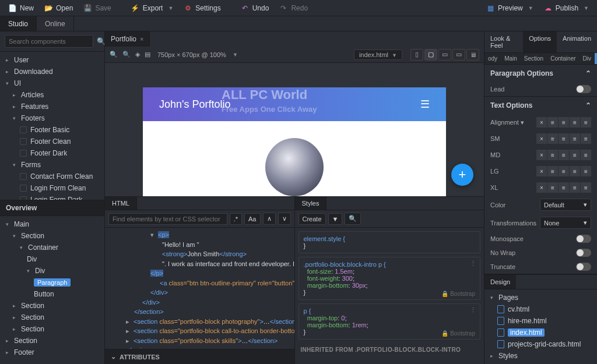  I want to click on ov-footer: ▸Footer, so click(52, 352).